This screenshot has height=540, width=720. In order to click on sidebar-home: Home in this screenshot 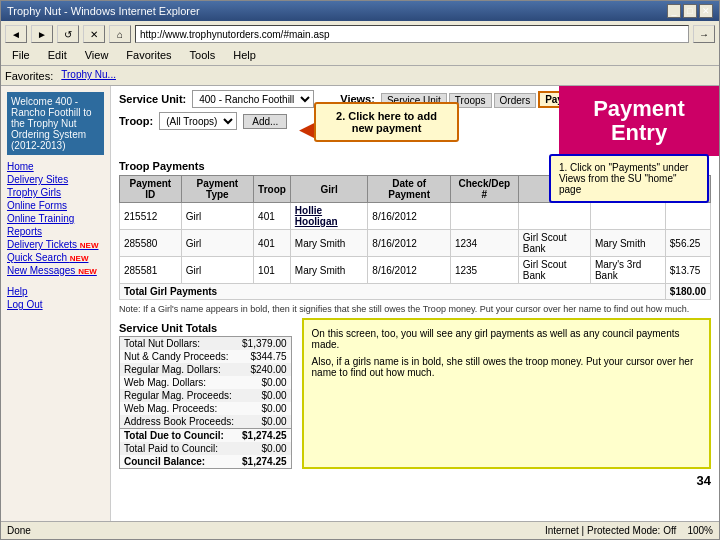, I will do `click(56, 166)`.